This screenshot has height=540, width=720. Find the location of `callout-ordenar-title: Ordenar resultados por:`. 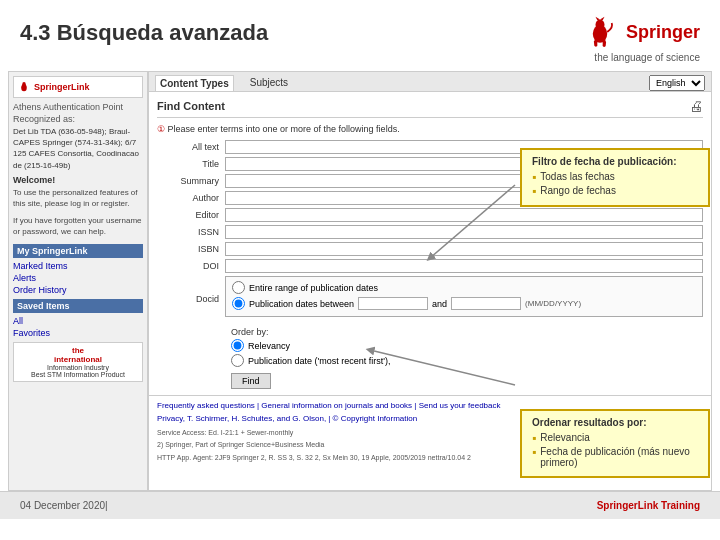

callout-ordenar-title: Ordenar resultados por: is located at coordinates (615, 422).